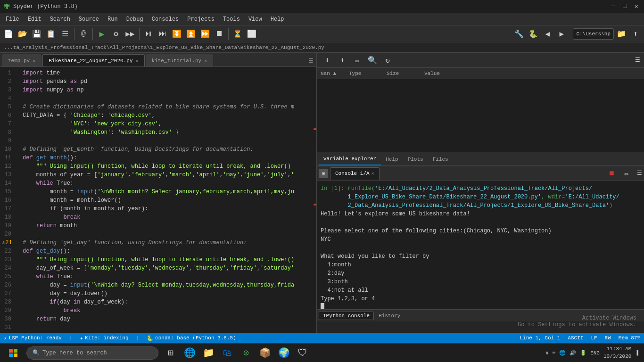  Describe the element at coordinates (168, 158) in the screenshot. I see `code-line-11: def get_month():` at that location.